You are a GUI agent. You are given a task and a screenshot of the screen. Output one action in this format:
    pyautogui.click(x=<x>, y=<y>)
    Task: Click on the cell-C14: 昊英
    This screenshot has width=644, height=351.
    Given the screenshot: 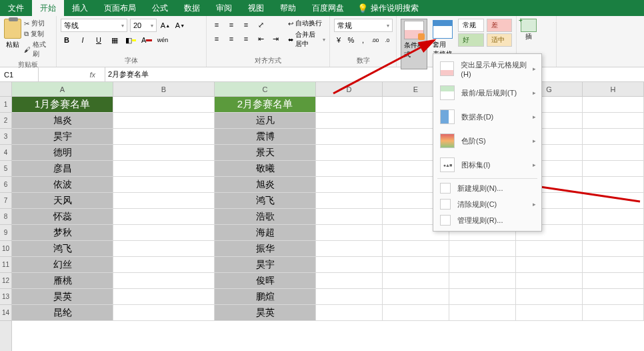 What is the action you would take?
    pyautogui.click(x=265, y=313)
    